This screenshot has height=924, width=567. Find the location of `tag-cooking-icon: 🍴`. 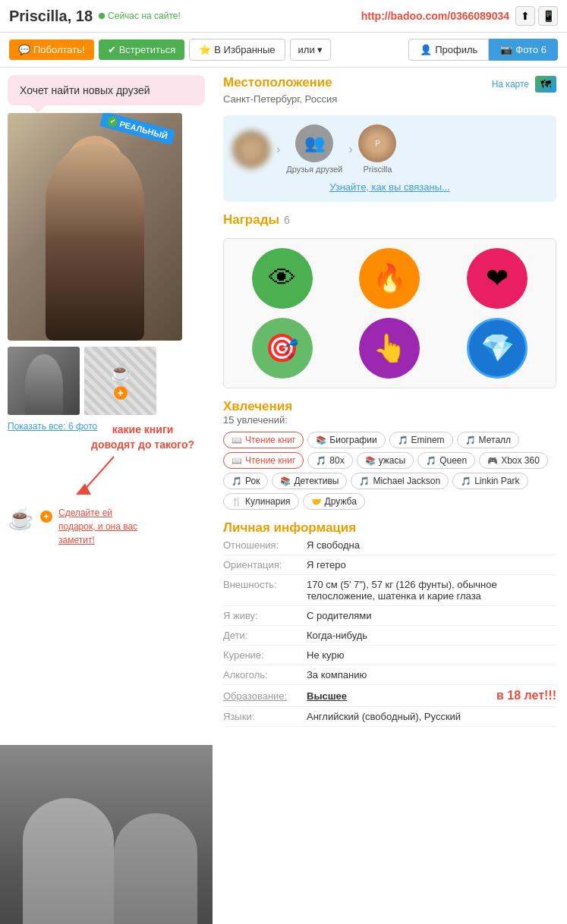

tag-cooking-icon: 🍴 is located at coordinates (237, 502).